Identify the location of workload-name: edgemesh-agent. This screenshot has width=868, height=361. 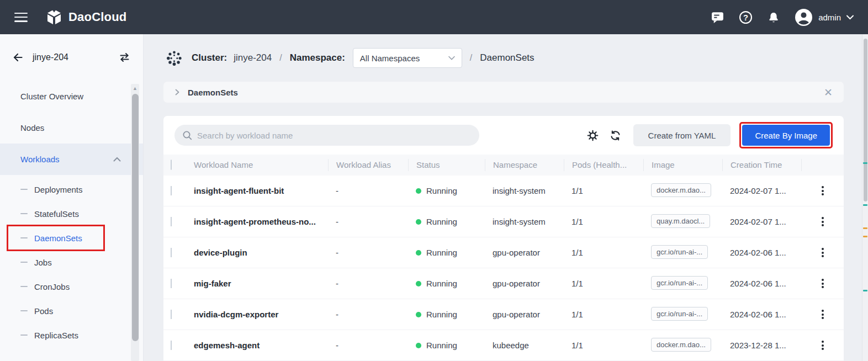
(257, 346).